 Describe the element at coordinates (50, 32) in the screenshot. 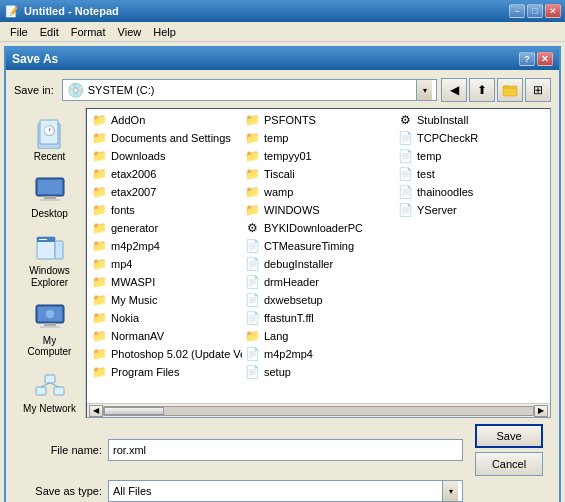

I see `menu-edit: Edit` at that location.